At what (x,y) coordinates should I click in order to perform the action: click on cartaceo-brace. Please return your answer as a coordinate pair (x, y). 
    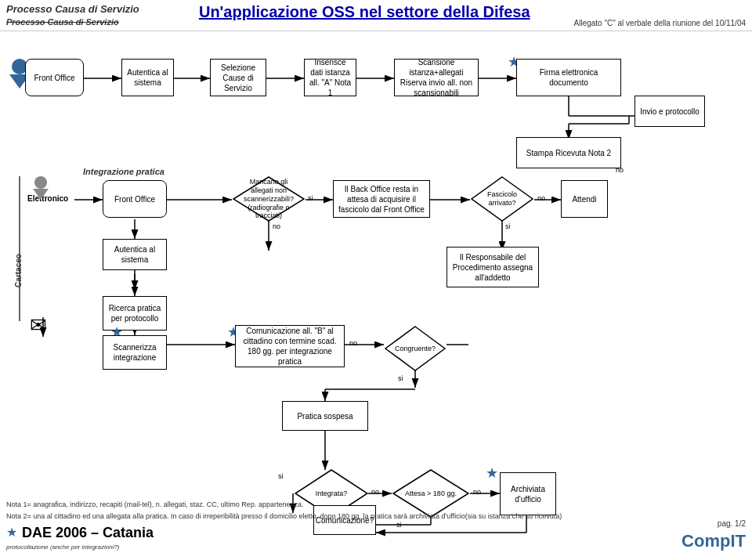
    Looking at the image, I should click on (16, 249).